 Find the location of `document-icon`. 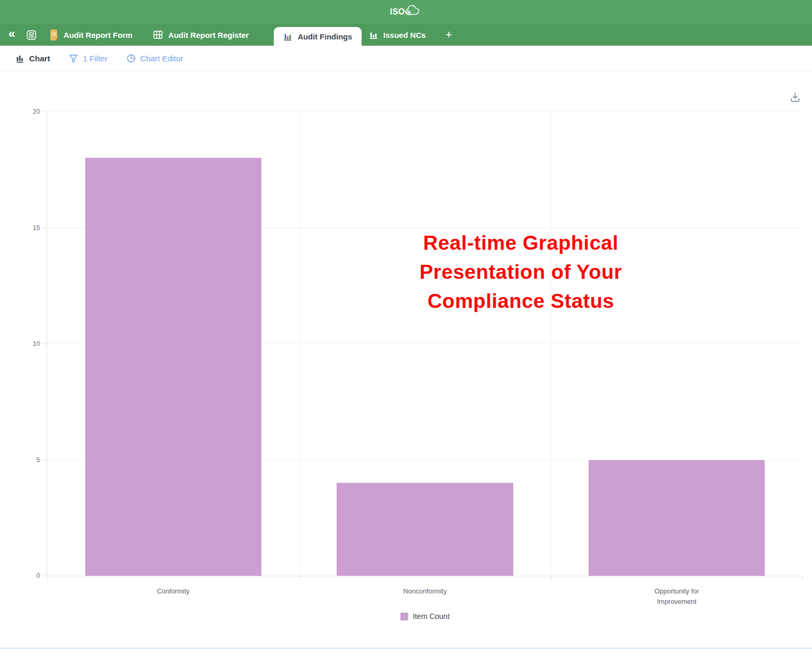

document-icon is located at coordinates (54, 35).